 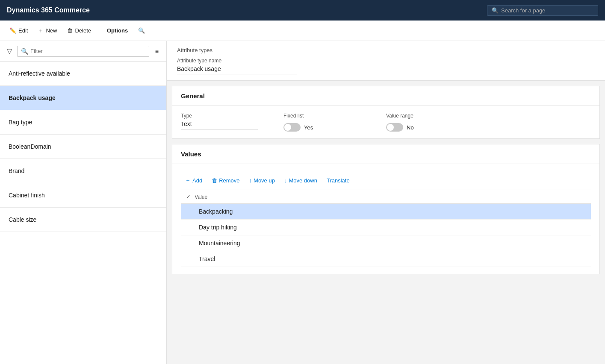 I want to click on value-range-toggle-row: No, so click(x=425, y=127).